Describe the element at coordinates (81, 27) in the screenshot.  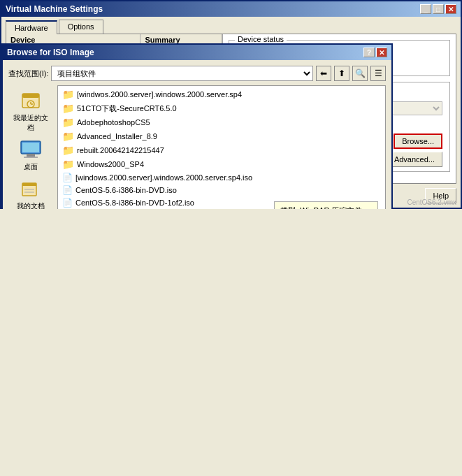
I see `tab-options: Options` at that location.